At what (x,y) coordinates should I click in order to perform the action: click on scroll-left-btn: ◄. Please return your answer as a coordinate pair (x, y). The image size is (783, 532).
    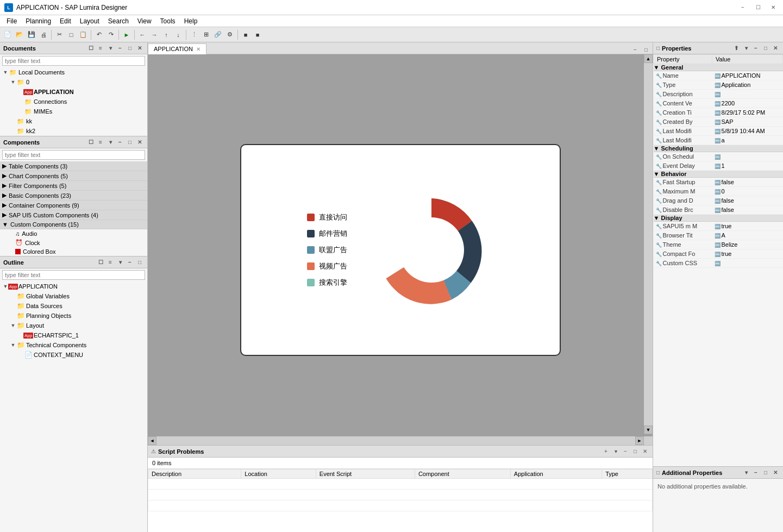
    Looking at the image, I should click on (152, 441).